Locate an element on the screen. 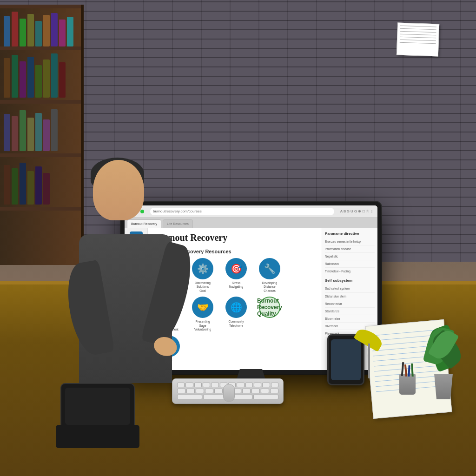 The image size is (476, 476). person-right-hand is located at coordinates (165, 347).